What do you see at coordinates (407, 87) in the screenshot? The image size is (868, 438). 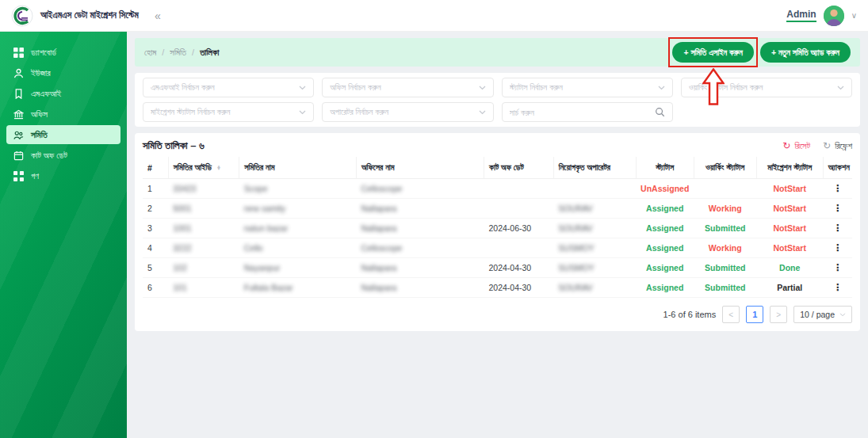 I see `office-select: অফিস নির্বাচন করুন` at bounding box center [407, 87].